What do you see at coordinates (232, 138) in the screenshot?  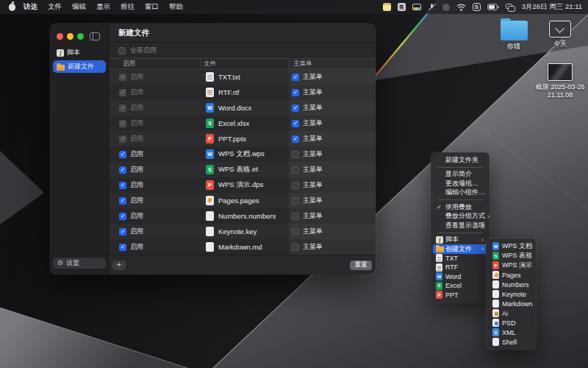 I see `file-name: PPT.pptx` at bounding box center [232, 138].